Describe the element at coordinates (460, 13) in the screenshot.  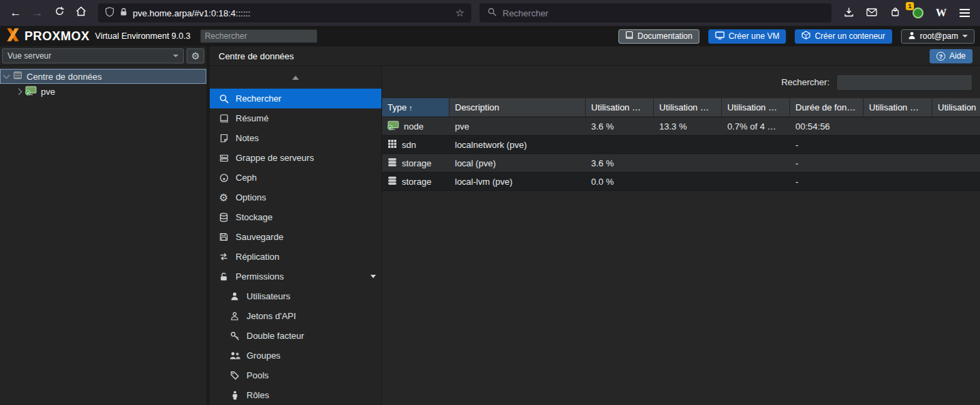
I see `bookmark-star-icon: ☆` at that location.